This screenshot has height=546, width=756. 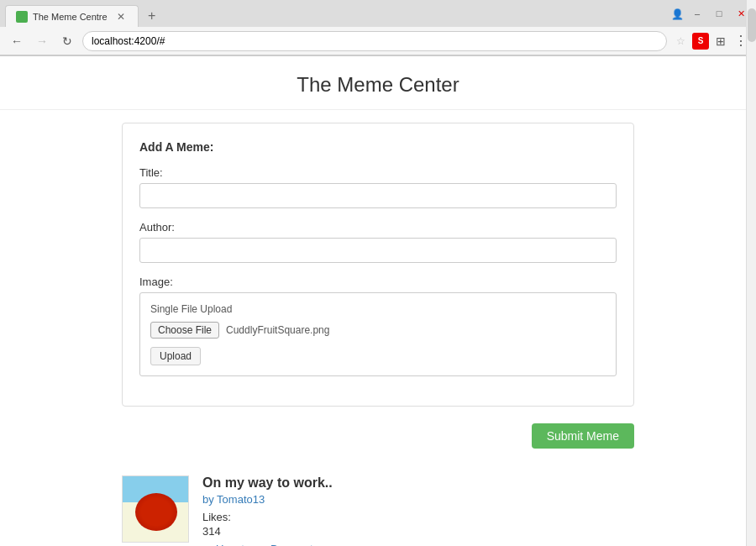 I want to click on meme-author: by Tomato13, so click(x=418, y=499).